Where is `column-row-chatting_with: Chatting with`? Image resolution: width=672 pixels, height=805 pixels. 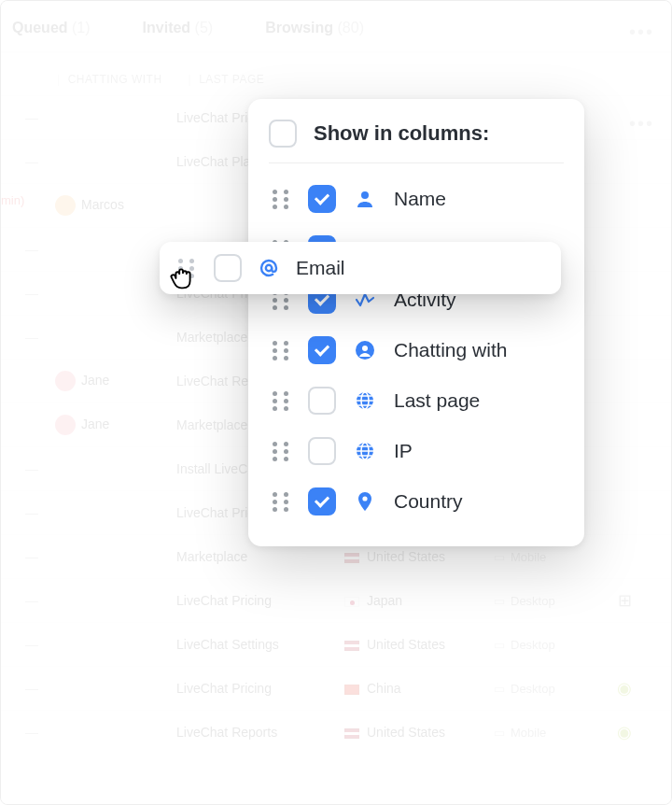 column-row-chatting_with: Chatting with is located at coordinates (416, 350).